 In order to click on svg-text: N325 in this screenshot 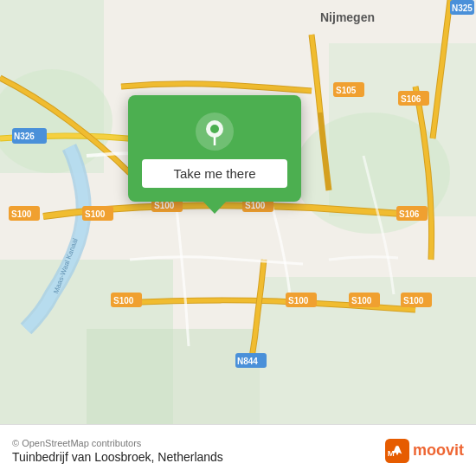, I will do `click(462, 9)`.